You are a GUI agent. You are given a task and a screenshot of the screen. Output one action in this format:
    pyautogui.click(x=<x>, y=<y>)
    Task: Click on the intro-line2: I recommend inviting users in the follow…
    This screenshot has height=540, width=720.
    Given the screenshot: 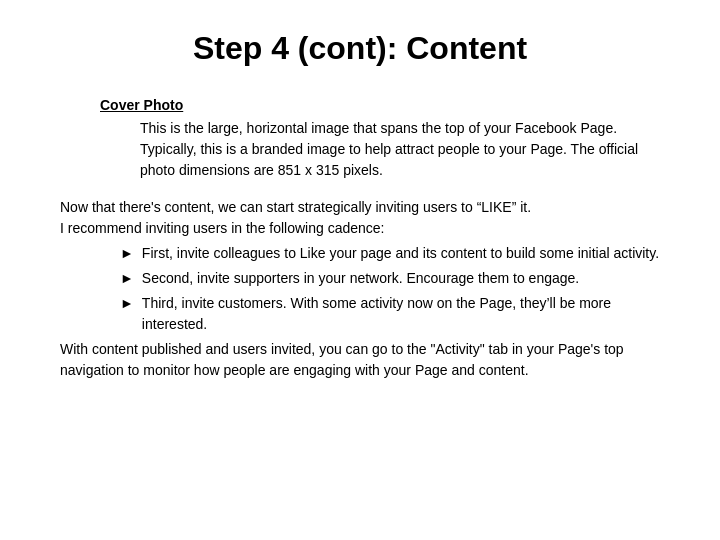 What is the action you would take?
    pyautogui.click(x=222, y=228)
    